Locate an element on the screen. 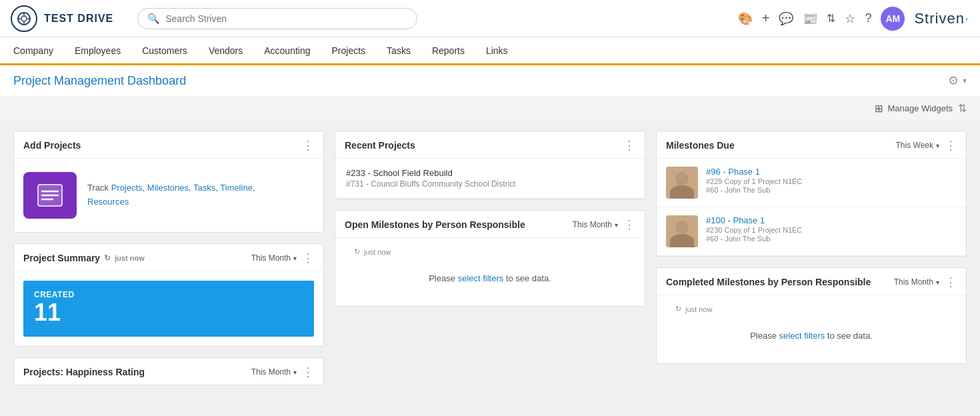  add-projects-header: Add Projects ⋮ is located at coordinates (169, 145).